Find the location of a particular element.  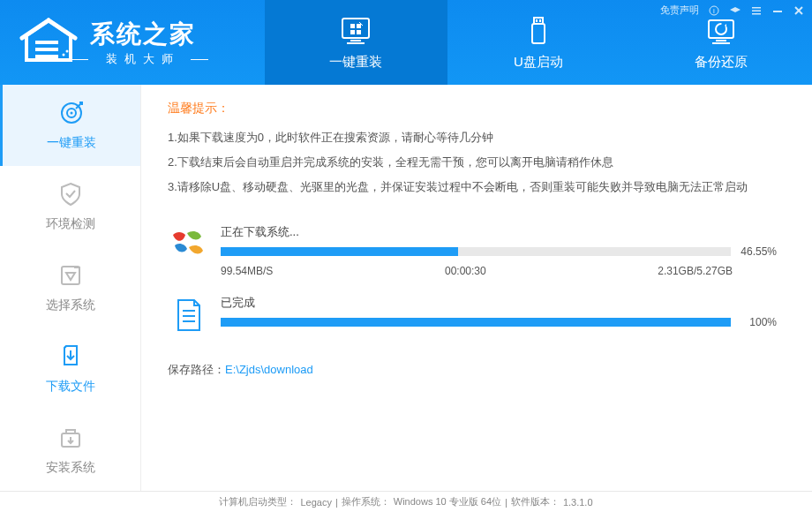

footer-version-value: 1.3.1.0 is located at coordinates (578, 502).